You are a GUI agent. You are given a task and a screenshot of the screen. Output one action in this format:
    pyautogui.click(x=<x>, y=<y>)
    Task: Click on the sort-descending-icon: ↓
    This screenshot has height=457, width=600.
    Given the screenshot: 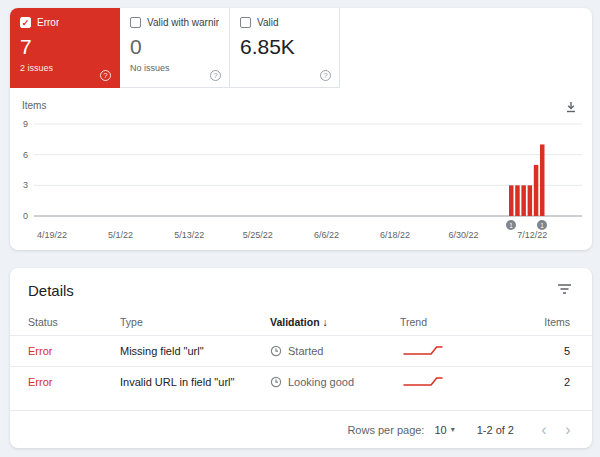 What is the action you would take?
    pyautogui.click(x=326, y=322)
    